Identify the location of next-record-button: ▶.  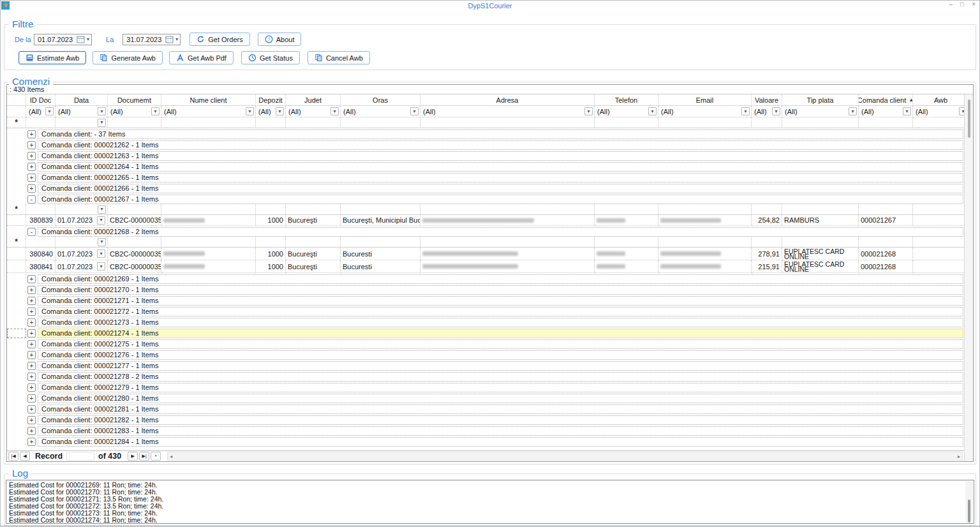
(133, 456).